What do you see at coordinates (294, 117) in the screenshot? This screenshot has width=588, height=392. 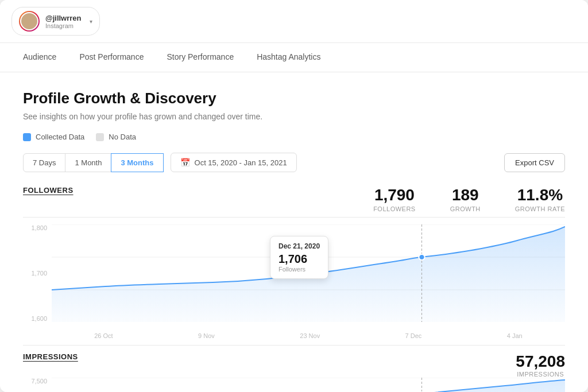 I see `page-subtitle: See insights on how your profile has gro…` at bounding box center [294, 117].